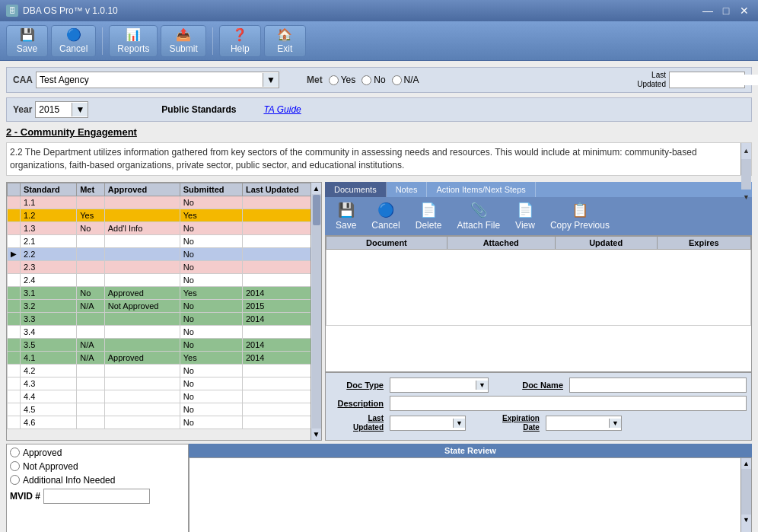  Describe the element at coordinates (240, 41) in the screenshot. I see `help-button: ❓ Help` at that location.